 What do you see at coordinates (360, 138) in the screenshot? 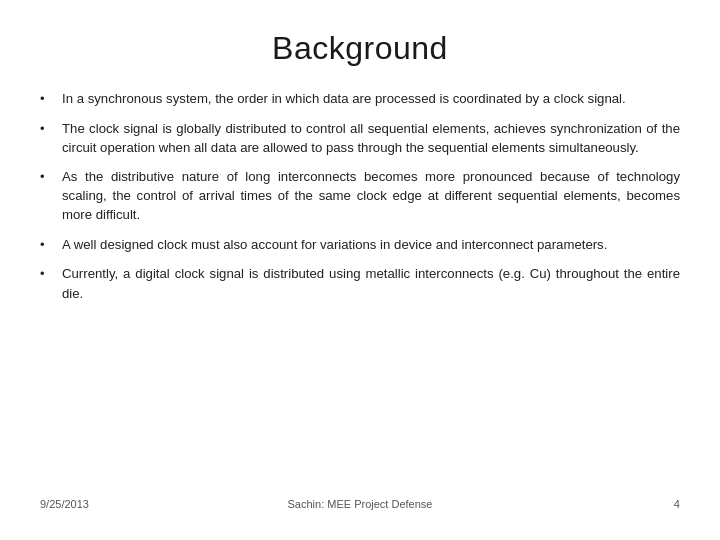
I see `bullet-item-2: • The clock signal is globally distribut…` at bounding box center [360, 138].